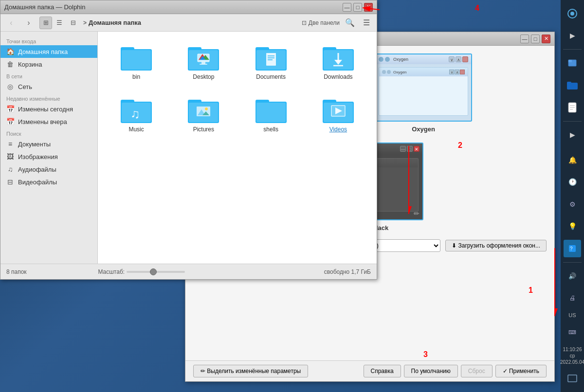  I want to click on edit-icon: ✏, so click(417, 214).